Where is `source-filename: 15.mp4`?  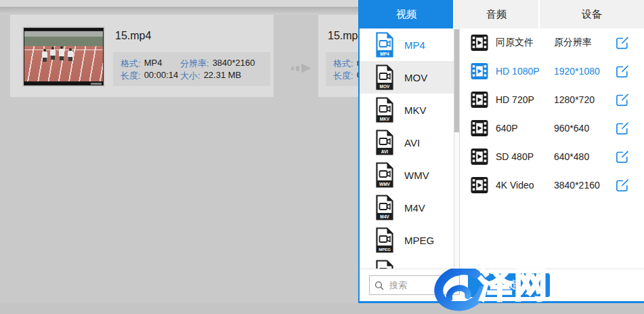
source-filename: 15.mp4 is located at coordinates (133, 36).